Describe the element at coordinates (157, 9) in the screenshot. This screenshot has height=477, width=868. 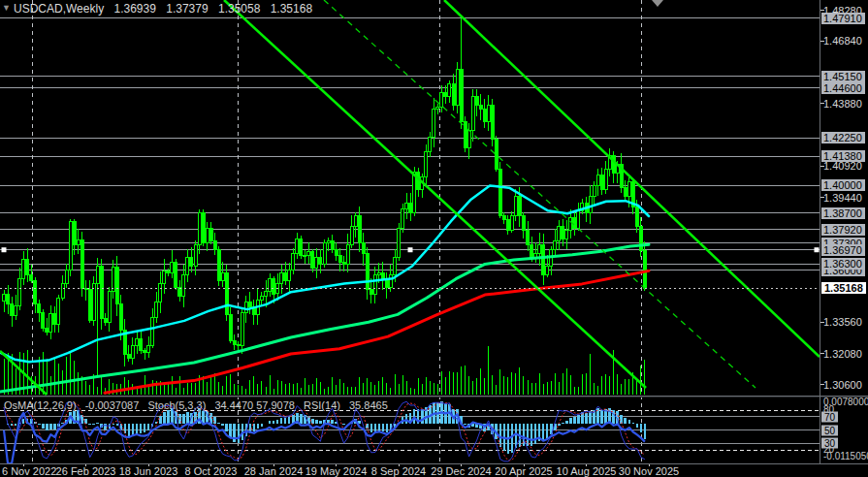
I see `chart-title: USDCAD,Weekly 1.36939 1.37379 1.35058 1.…` at that location.